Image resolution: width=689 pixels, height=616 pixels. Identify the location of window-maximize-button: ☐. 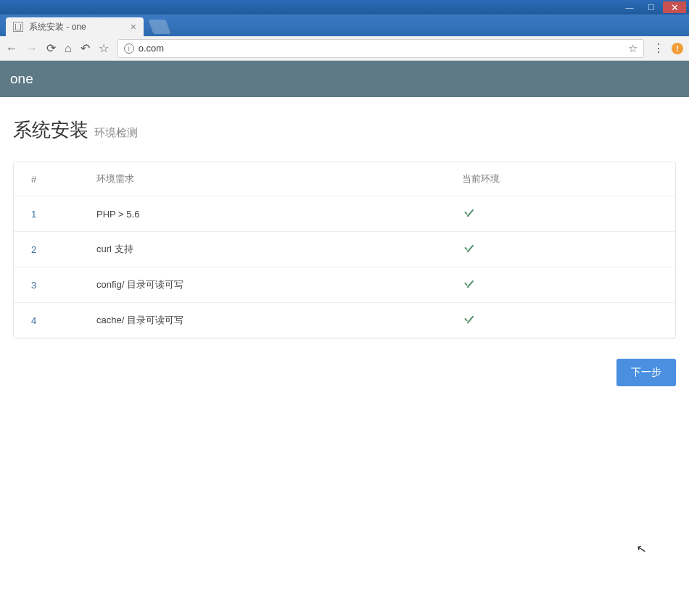
(651, 7).